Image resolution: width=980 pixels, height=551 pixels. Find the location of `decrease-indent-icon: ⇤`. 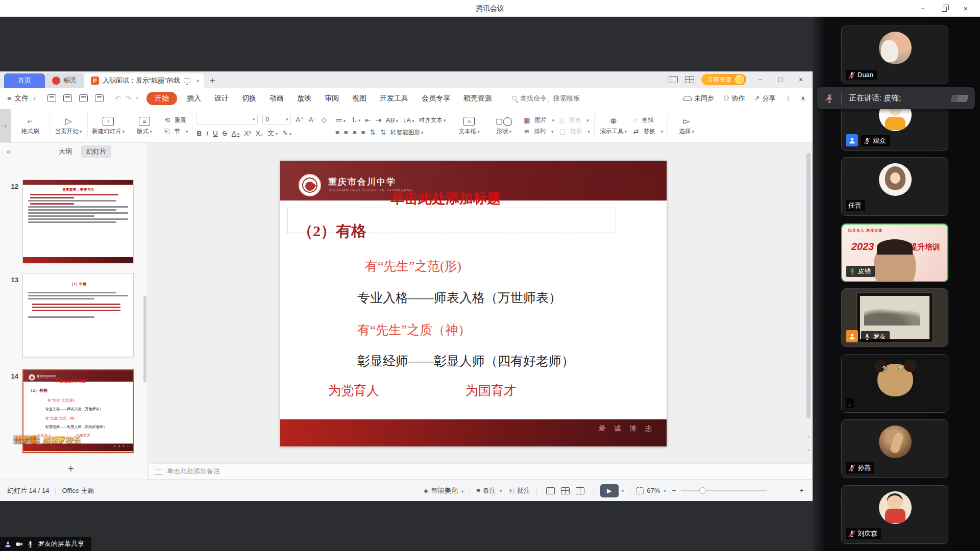

decrease-indent-icon: ⇤ is located at coordinates (368, 120).